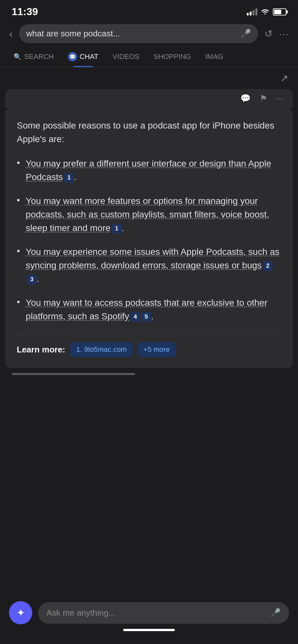  Describe the element at coordinates (149, 34) in the screenshot. I see `browser-bar: ‹ what are some podcast... 🎤 ↺ ···` at that location.